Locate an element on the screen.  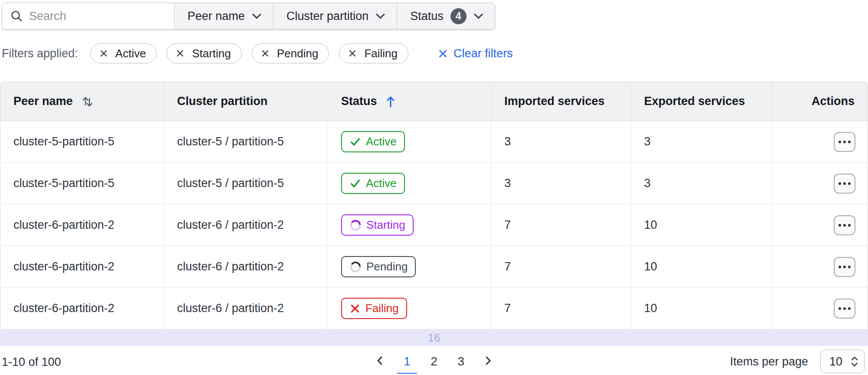
pager: 1 2 3 is located at coordinates (434, 360).